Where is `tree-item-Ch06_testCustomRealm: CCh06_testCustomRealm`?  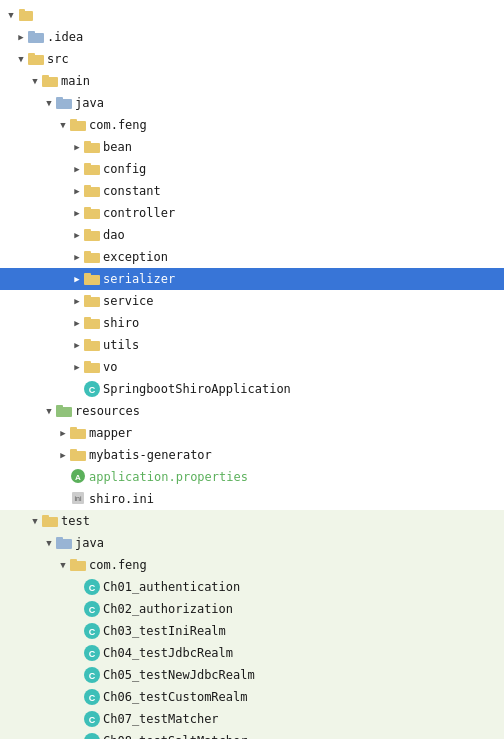 tree-item-Ch06_testCustomRealm: CCh06_testCustomRealm is located at coordinates (252, 697).